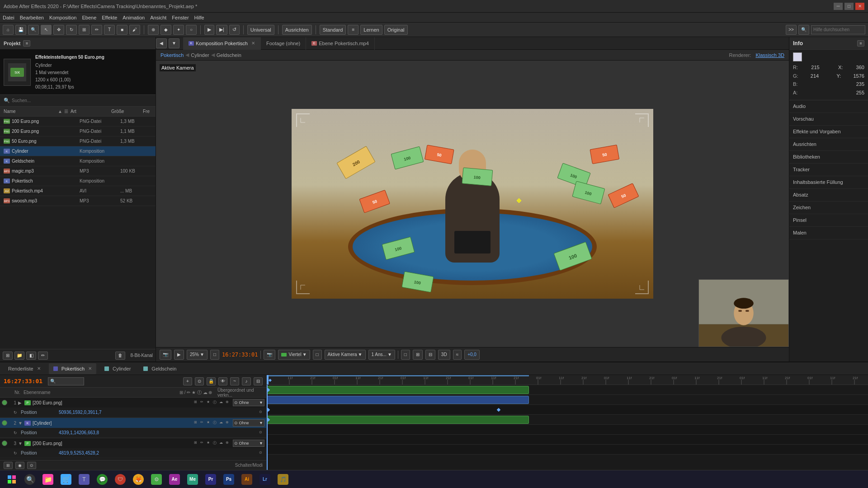 The height and width of the screenshot is (488, 868). Describe the element at coordinates (829, 132) in the screenshot. I see `info-panel-effekte-und-vorgaben: Effekte und Vorgaben` at that location.